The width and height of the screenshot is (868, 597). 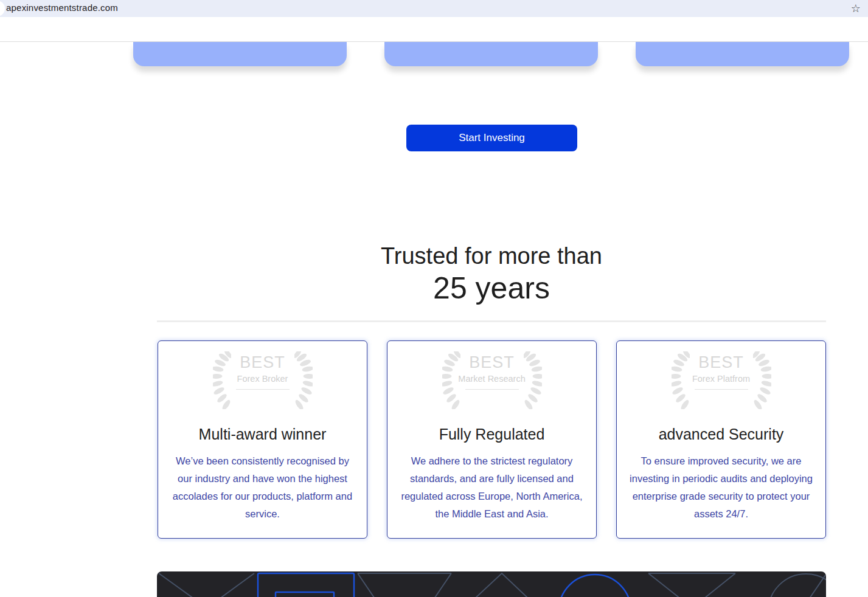 I want to click on section-divider, so click(x=491, y=321).